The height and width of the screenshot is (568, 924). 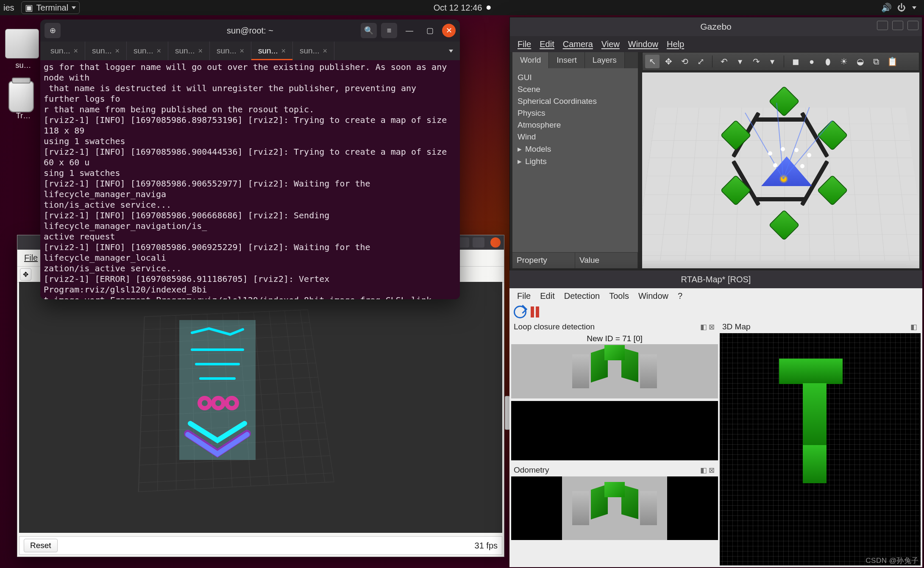 I want to click on tree-item: Wind, so click(x=575, y=137).